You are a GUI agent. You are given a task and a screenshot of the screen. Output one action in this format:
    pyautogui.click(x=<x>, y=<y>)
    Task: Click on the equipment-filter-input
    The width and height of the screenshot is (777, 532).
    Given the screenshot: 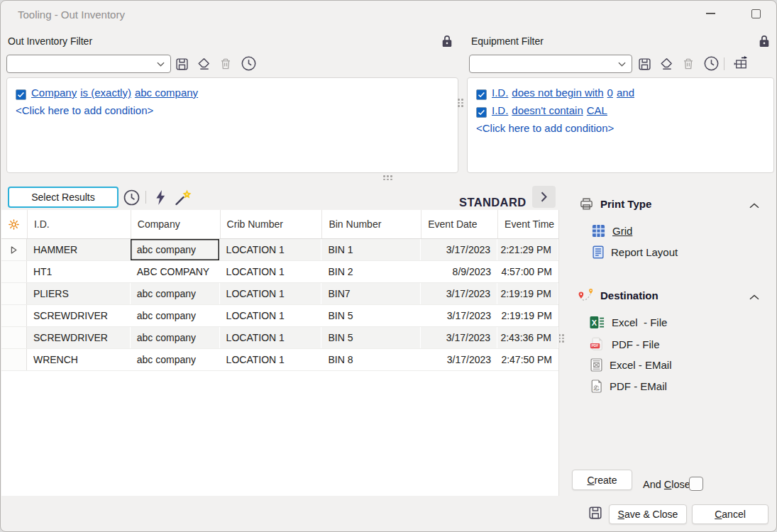 What is the action you would take?
    pyautogui.click(x=546, y=64)
    